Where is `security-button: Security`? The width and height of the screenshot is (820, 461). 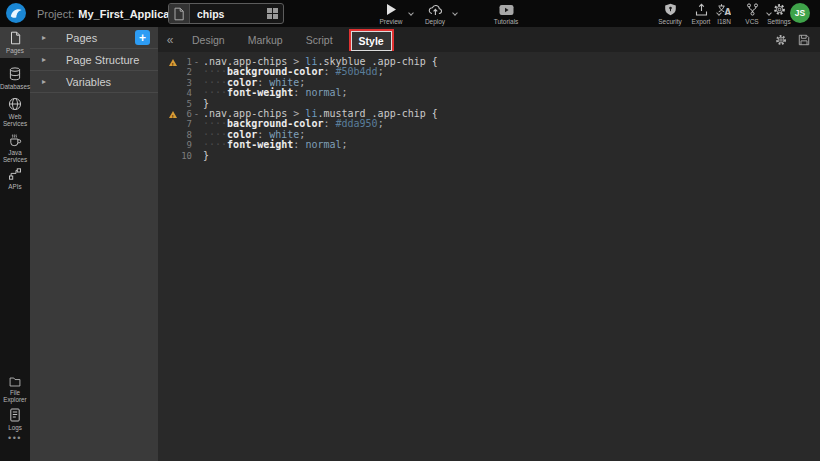
security-button: Security is located at coordinates (670, 14).